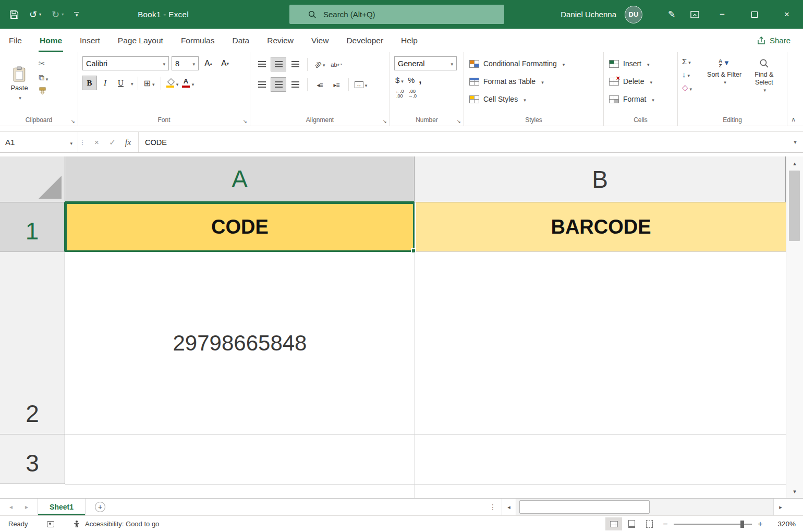 The image size is (803, 532). What do you see at coordinates (73, 121) in the screenshot?
I see `clipboard-dialog-launcher` at bounding box center [73, 121].